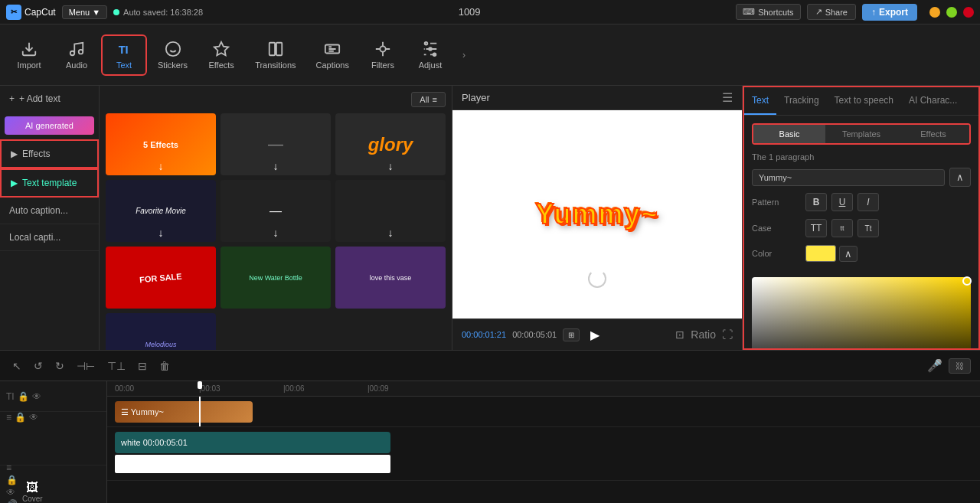 This screenshot has width=980, height=503. Describe the element at coordinates (49, 183) in the screenshot. I see `sidebar-item-text-template: ▶ Text template` at that location.